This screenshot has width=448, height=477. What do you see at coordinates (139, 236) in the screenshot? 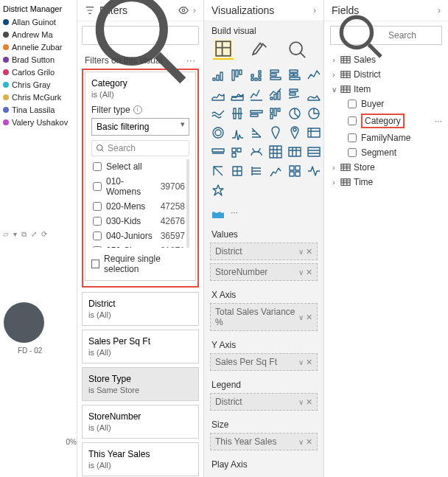
I see `filter-option: 040-Juniors36597` at bounding box center [139, 236].